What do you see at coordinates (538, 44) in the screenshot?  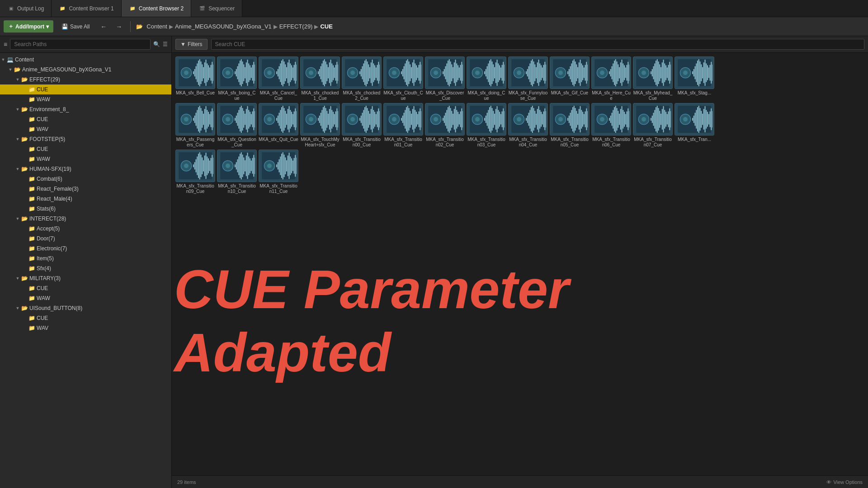 I see `search-content-input` at bounding box center [538, 44].